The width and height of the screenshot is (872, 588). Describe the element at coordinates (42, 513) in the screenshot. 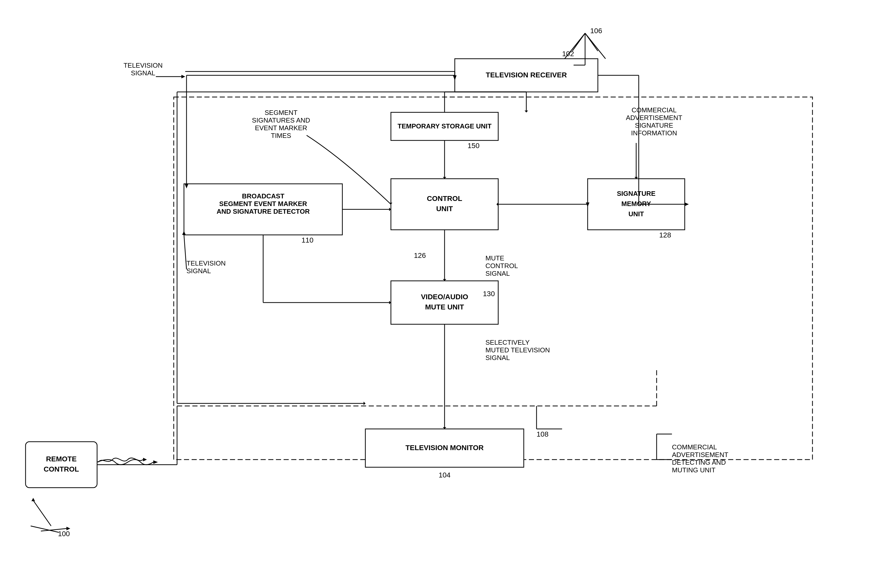

I see `ref-100-arrow-line` at that location.